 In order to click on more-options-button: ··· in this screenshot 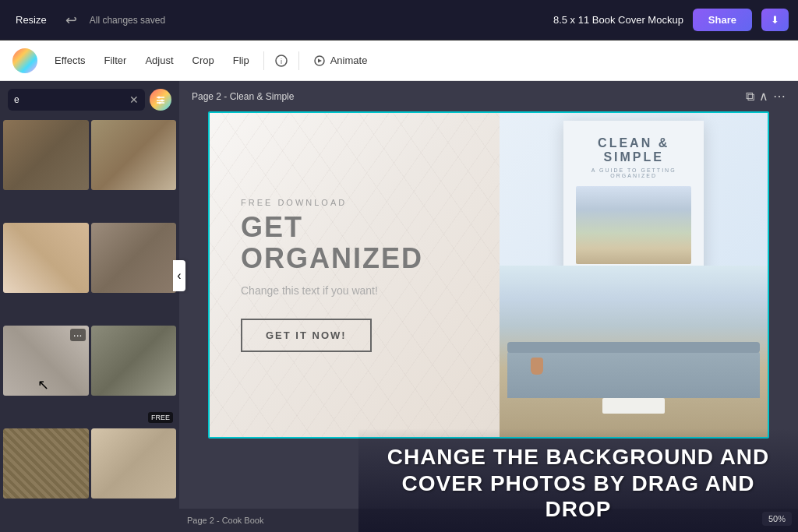, I will do `click(78, 335)`.